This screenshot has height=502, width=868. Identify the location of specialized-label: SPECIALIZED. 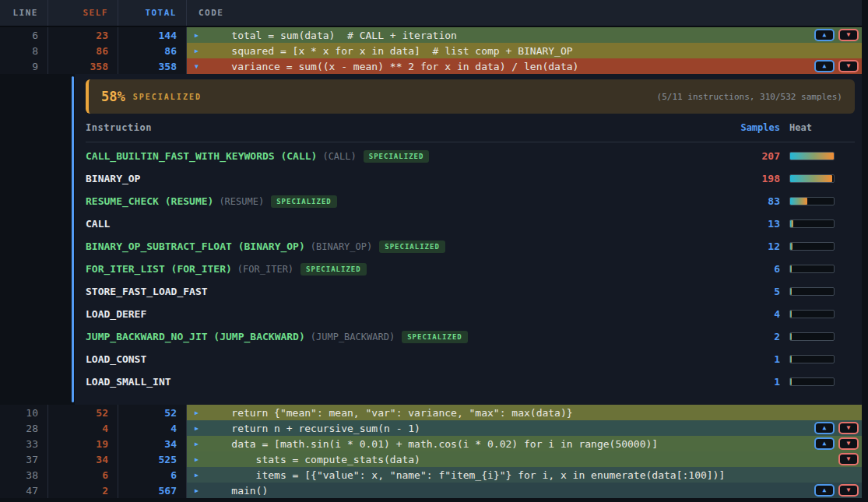
(167, 97).